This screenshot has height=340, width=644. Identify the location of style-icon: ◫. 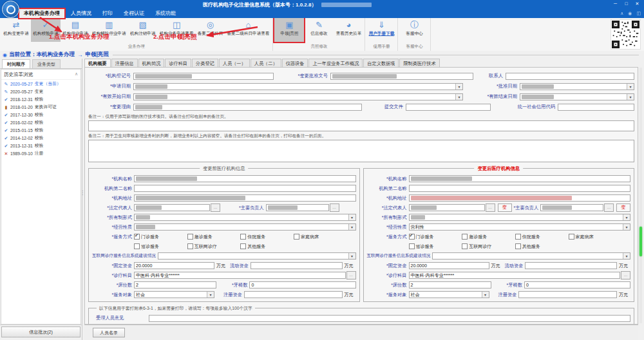
(639, 14).